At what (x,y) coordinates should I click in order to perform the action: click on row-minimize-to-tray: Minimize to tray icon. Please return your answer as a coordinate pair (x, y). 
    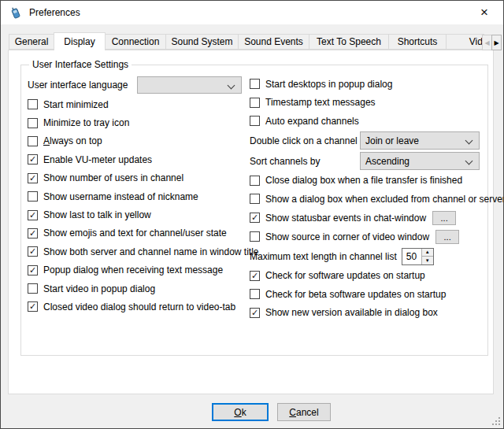
    Looking at the image, I should click on (139, 123).